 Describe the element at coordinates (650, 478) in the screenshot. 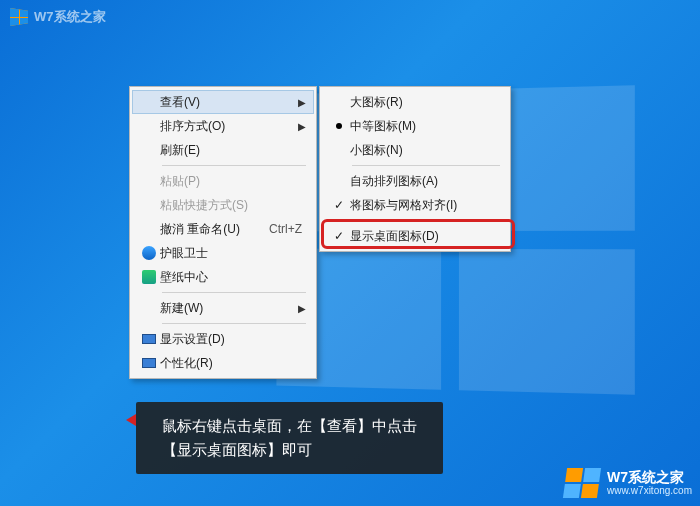

I see `watermark-brand: W7系统之家` at that location.